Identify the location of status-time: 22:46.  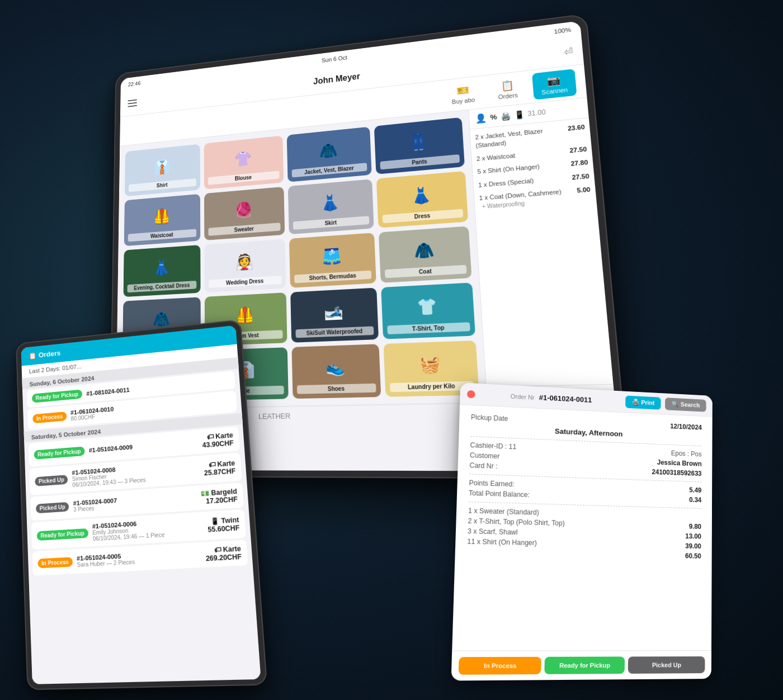
(134, 84).